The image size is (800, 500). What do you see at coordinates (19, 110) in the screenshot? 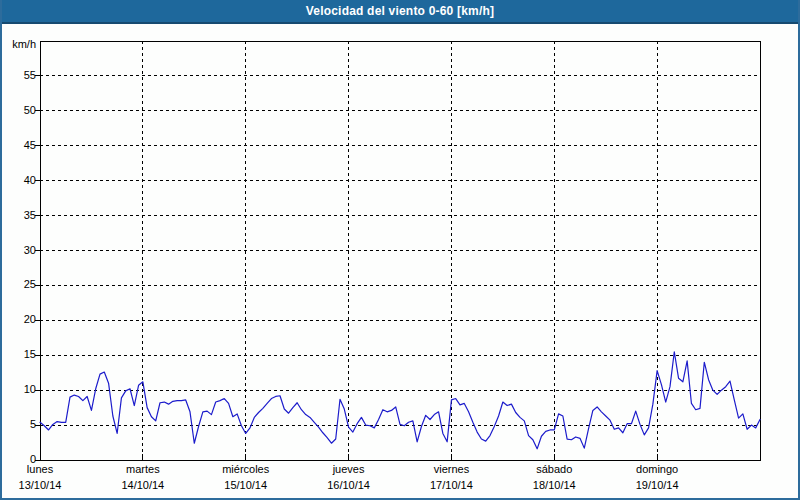
I see `y-tick-label: 50` at bounding box center [19, 110].